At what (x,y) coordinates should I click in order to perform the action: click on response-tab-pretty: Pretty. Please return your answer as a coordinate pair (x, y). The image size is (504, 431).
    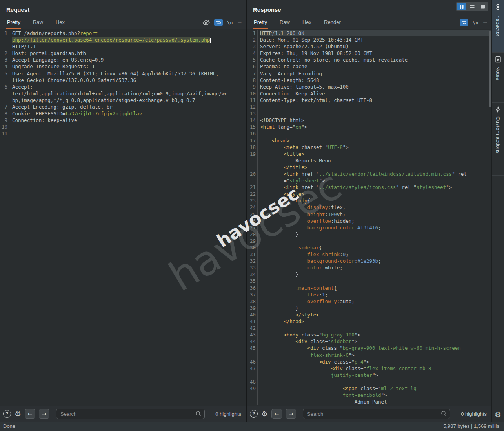
    Looking at the image, I should click on (260, 24).